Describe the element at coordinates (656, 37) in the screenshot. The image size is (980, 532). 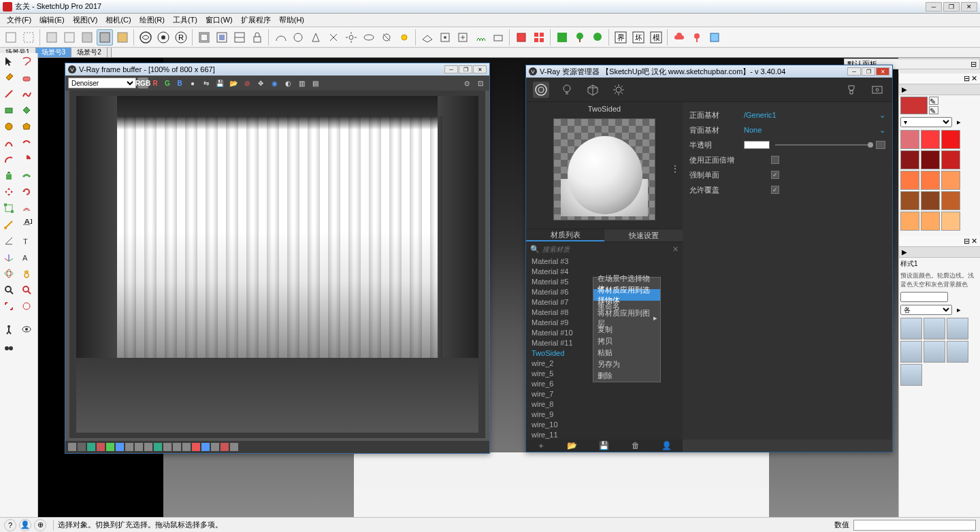
I see `plugin-cn-3: 模` at that location.